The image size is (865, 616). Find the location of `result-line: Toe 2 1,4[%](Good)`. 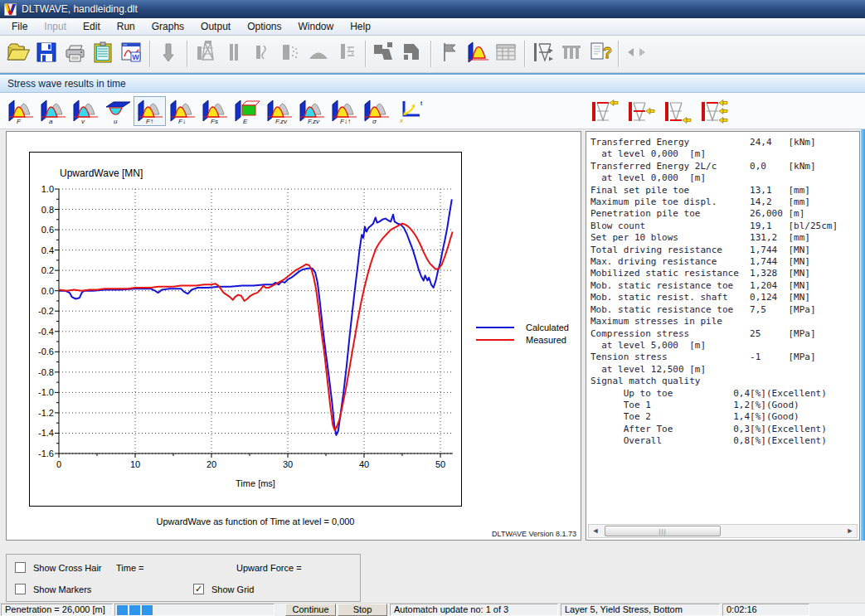

result-line: Toe 2 1,4[%](Good) is located at coordinates (714, 417).